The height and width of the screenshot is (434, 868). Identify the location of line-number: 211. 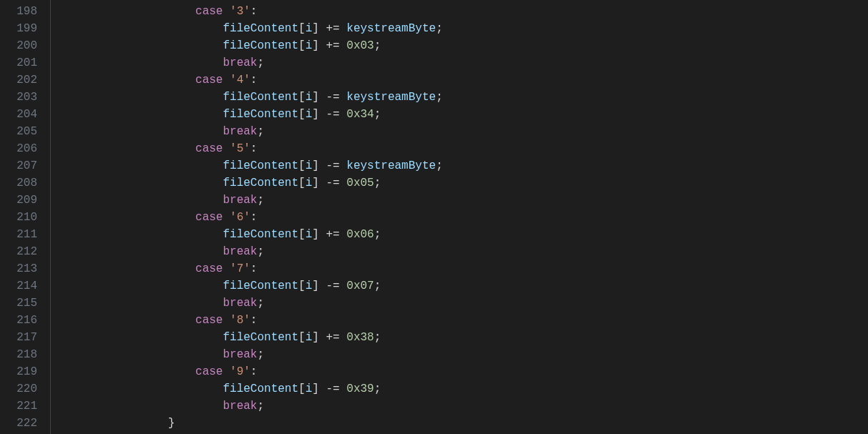
(19, 235).